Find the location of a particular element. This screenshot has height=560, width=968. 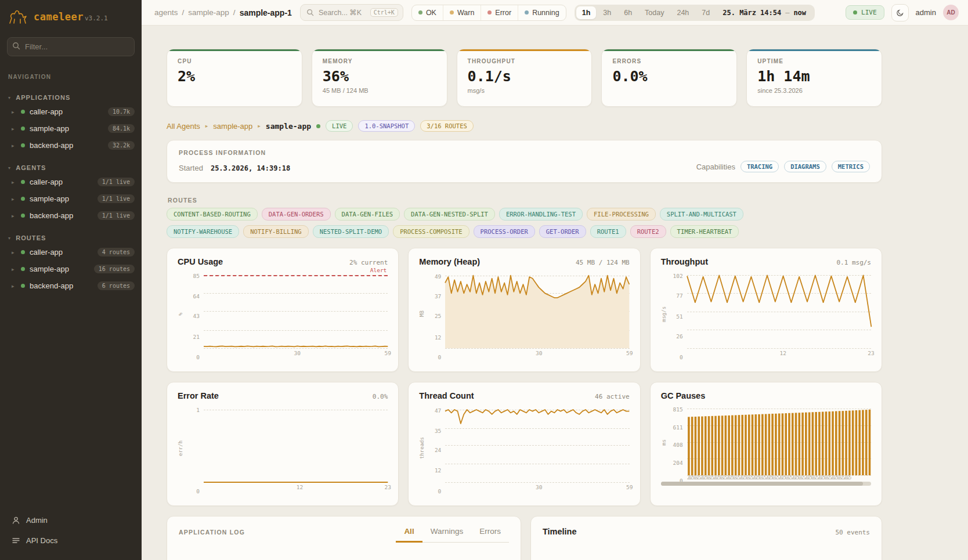

gridline is located at coordinates (779, 476).